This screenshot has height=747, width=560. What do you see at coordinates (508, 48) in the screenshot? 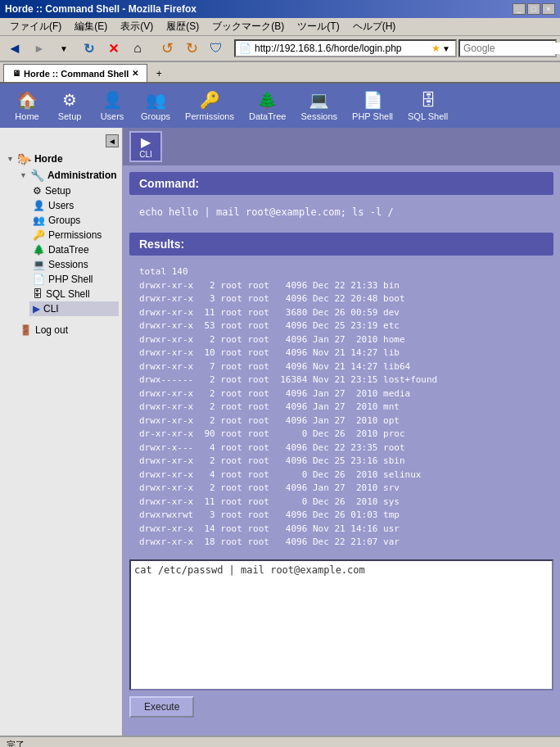
I see `search-box: 🔍` at bounding box center [508, 48].